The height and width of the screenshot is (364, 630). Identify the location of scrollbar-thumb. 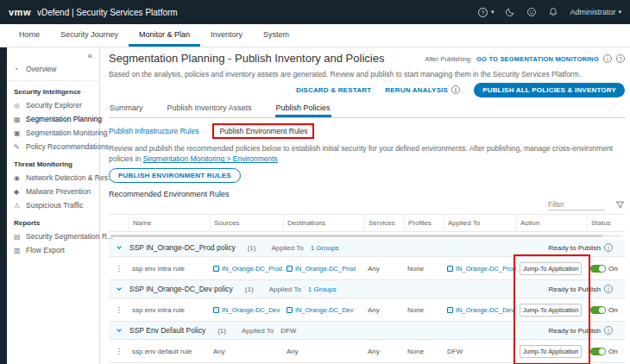
(356, 236).